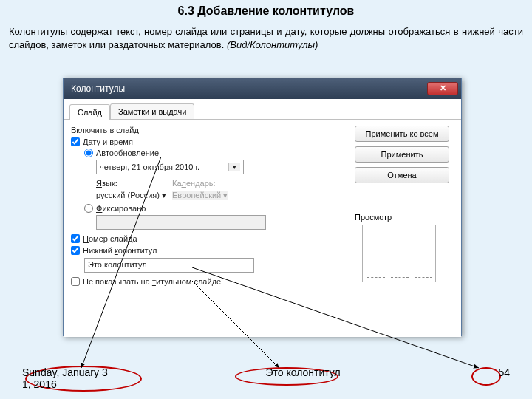 This screenshot has width=532, height=399. Describe the element at coordinates (262, 109) in the screenshot. I see `dialog-tabs: Слайд Заметки и выдачи` at that location.